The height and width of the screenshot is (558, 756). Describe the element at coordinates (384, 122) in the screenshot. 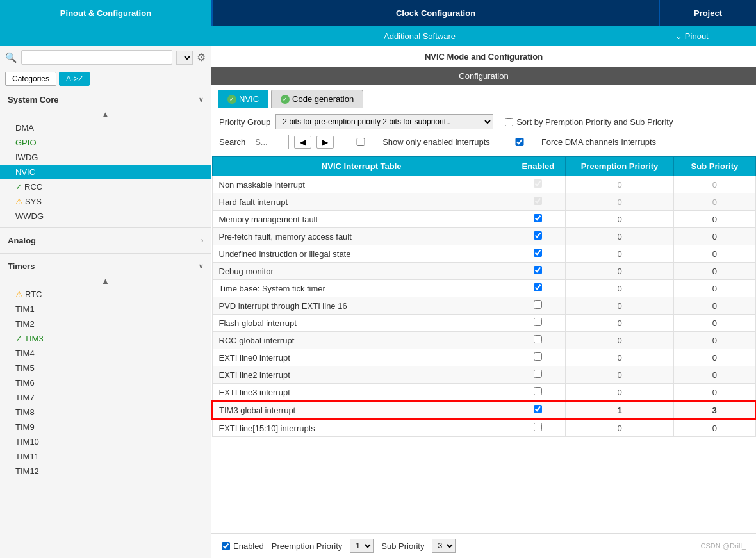

I see `priority-group-select: 2 bits for pre-emption priority 2 bits f…` at that location.